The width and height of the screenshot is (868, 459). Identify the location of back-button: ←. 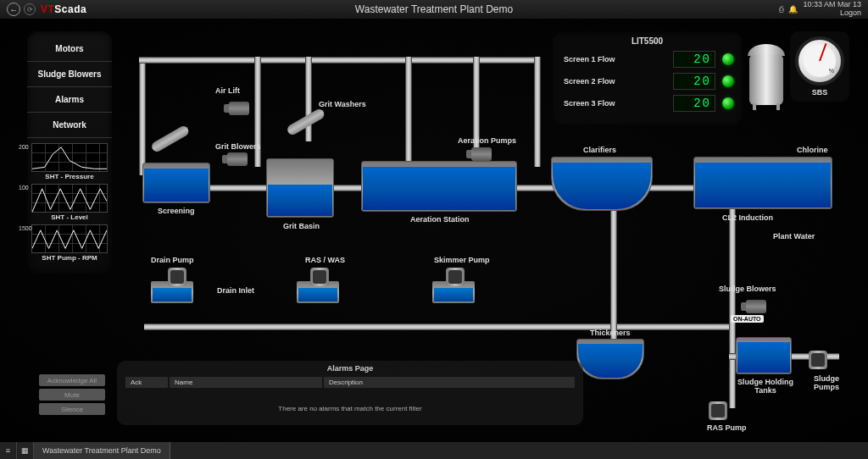
(14, 9).